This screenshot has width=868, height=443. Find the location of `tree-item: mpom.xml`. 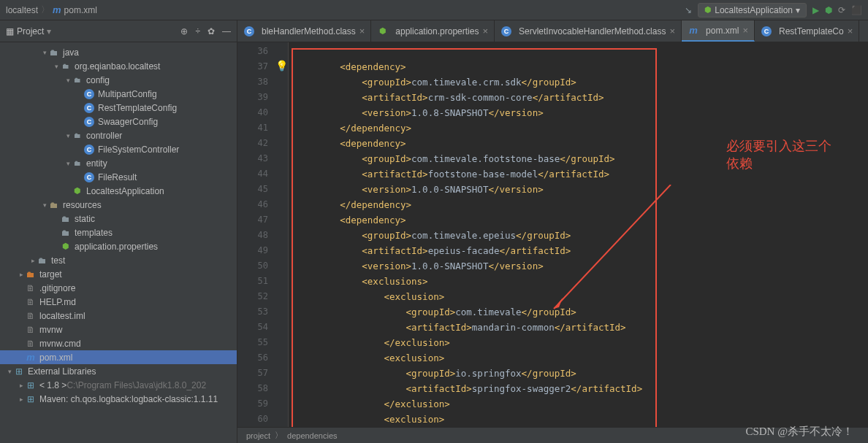

tree-item: mpom.xml is located at coordinates (118, 358).